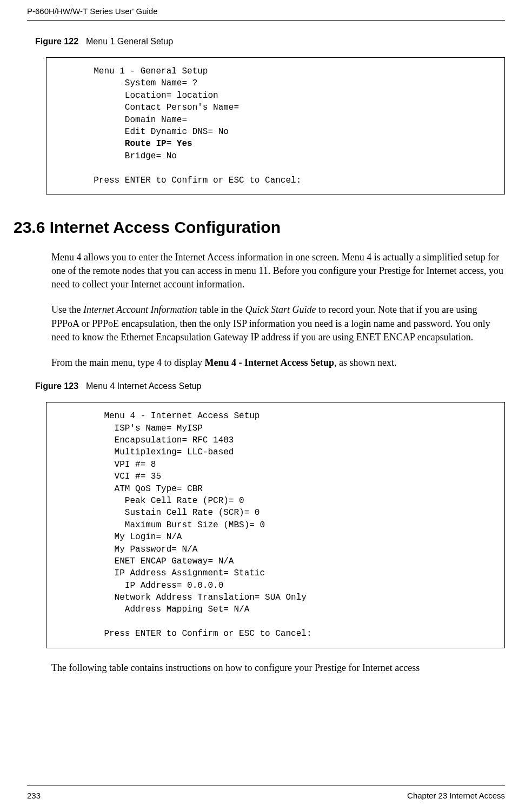 This screenshot has width=532, height=812. I want to click on menu1-line5: Domain Name=, so click(122, 120).